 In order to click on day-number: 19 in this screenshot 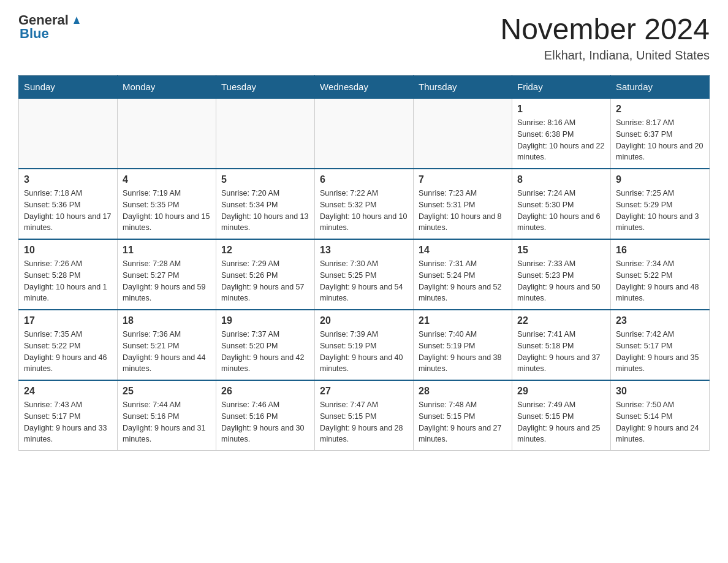, I will do `click(265, 321)`.